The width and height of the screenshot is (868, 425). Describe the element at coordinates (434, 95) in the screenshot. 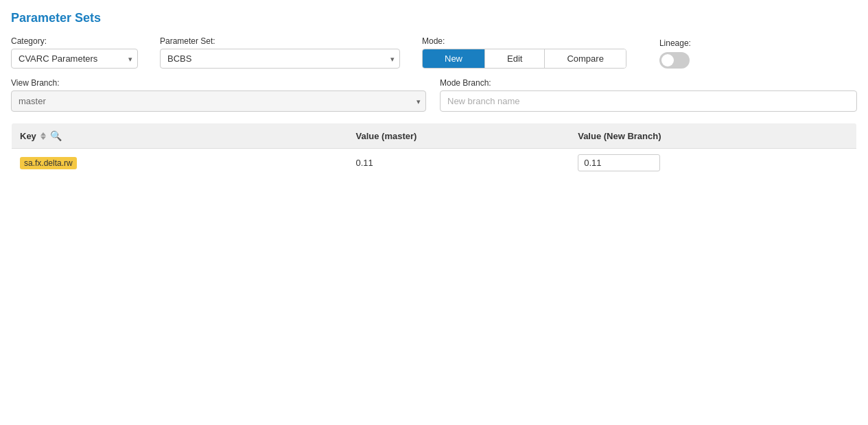

I see `branch-row: View Branch: master Mode Branch:` at that location.